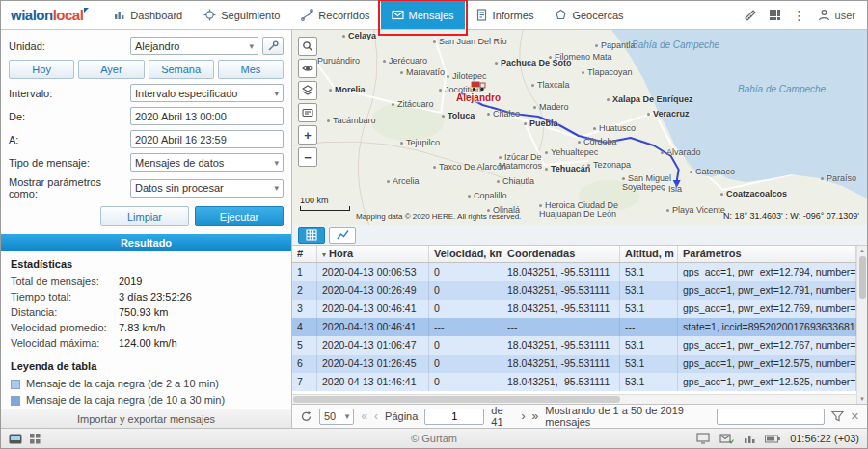 The image size is (868, 449). Describe the element at coordinates (862, 325) in the screenshot. I see `vertical-scrollbar: ▲ ▼` at that location.